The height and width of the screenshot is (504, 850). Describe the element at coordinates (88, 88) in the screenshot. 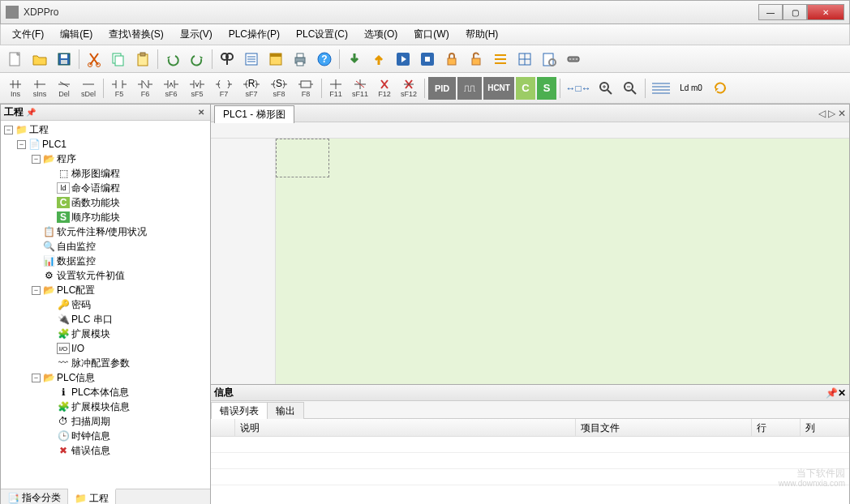

I see `sdel-button: sDel` at that location.